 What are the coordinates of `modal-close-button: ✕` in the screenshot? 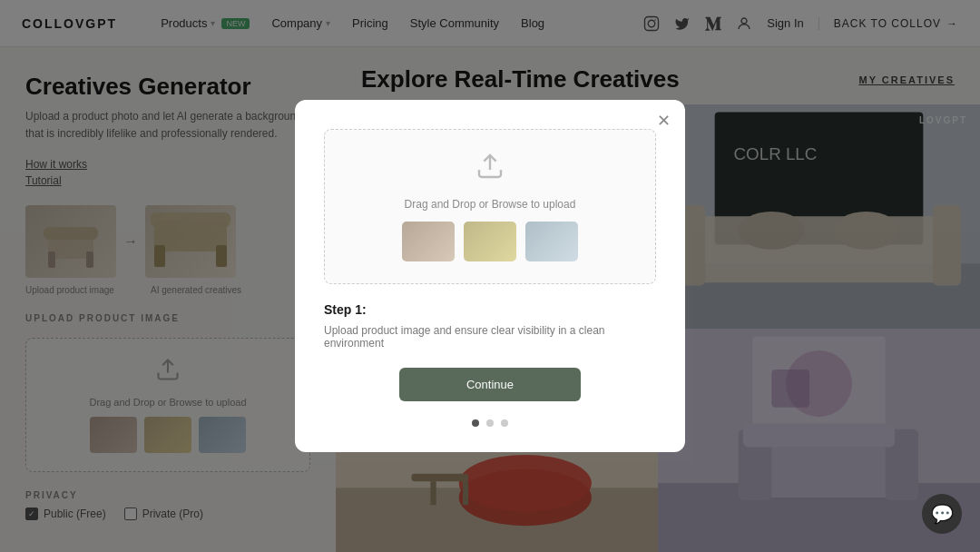 It's located at (664, 121).